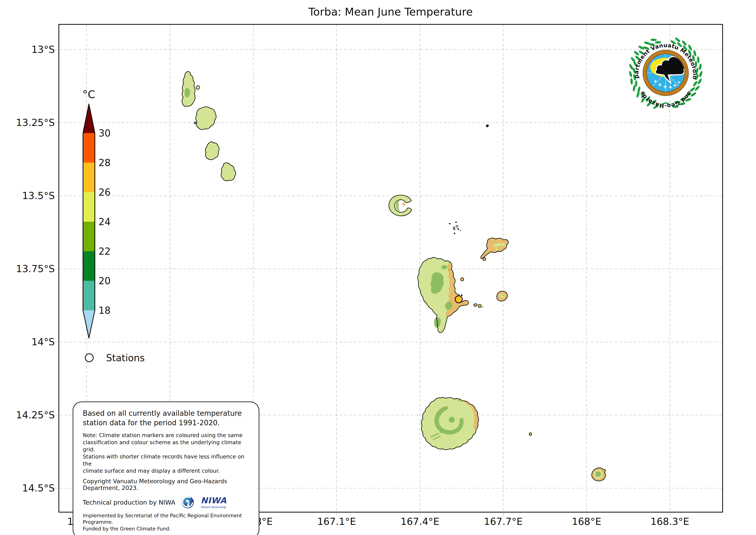 The height and width of the screenshot is (535, 756). I want to click on text-line: Implemented by Secretariat of the Pacifi…, so click(166, 519).